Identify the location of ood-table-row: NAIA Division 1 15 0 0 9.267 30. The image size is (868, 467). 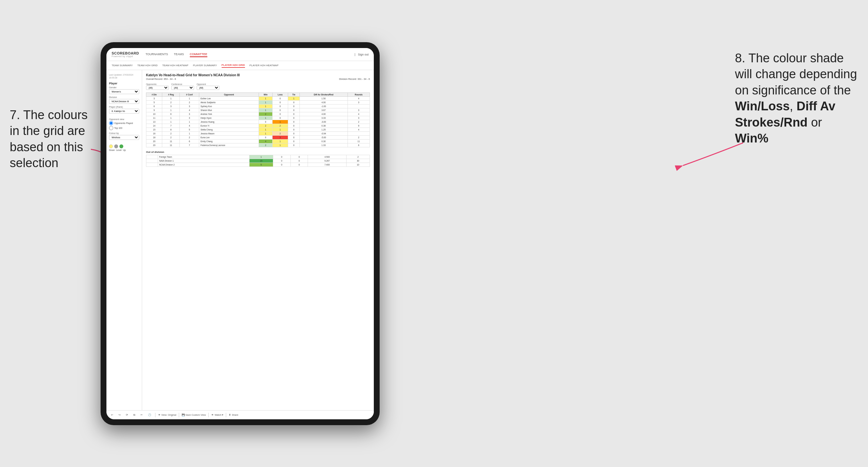
(258, 161).